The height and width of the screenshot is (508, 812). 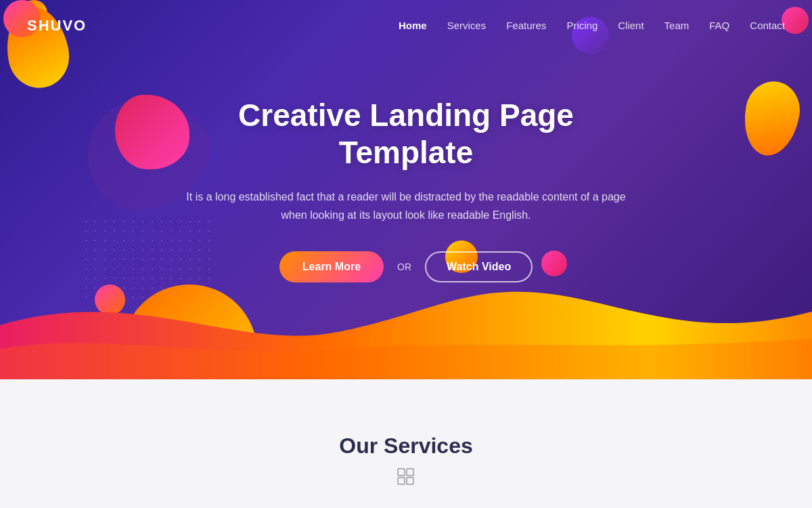 I want to click on nav-item-contact: Contact, so click(x=767, y=26).